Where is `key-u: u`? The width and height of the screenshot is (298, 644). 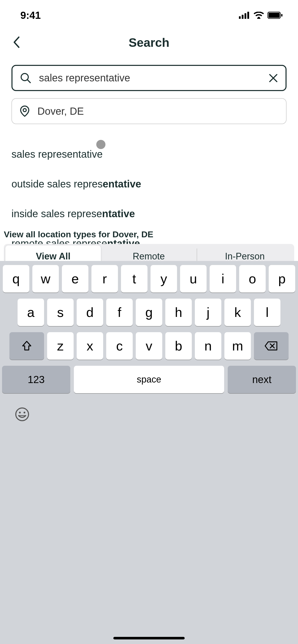 key-u: u is located at coordinates (193, 279).